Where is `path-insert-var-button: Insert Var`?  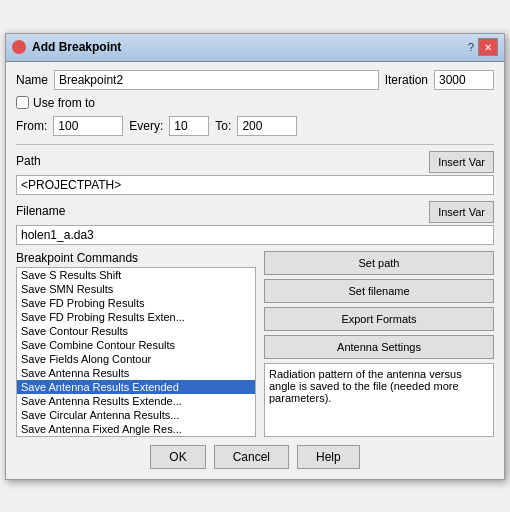
path-insert-var-button: Insert Var is located at coordinates (462, 162).